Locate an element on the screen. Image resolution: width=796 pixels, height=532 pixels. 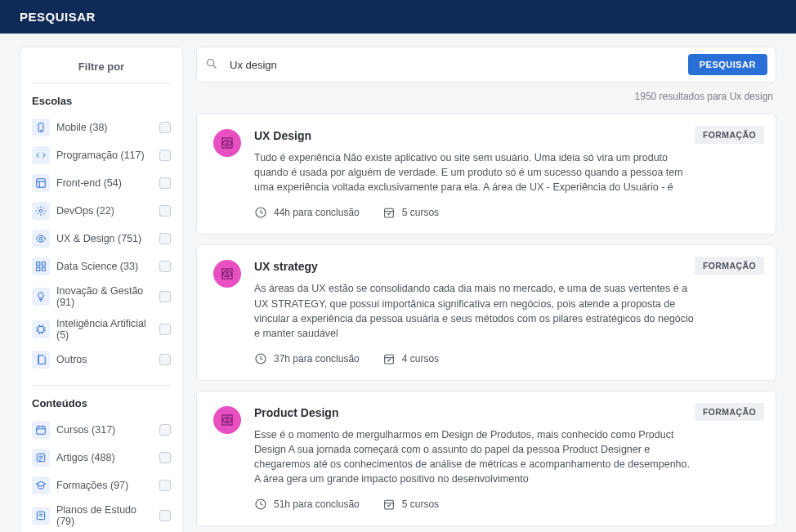
filter-label: Data Science (33) is located at coordinates (105, 266).